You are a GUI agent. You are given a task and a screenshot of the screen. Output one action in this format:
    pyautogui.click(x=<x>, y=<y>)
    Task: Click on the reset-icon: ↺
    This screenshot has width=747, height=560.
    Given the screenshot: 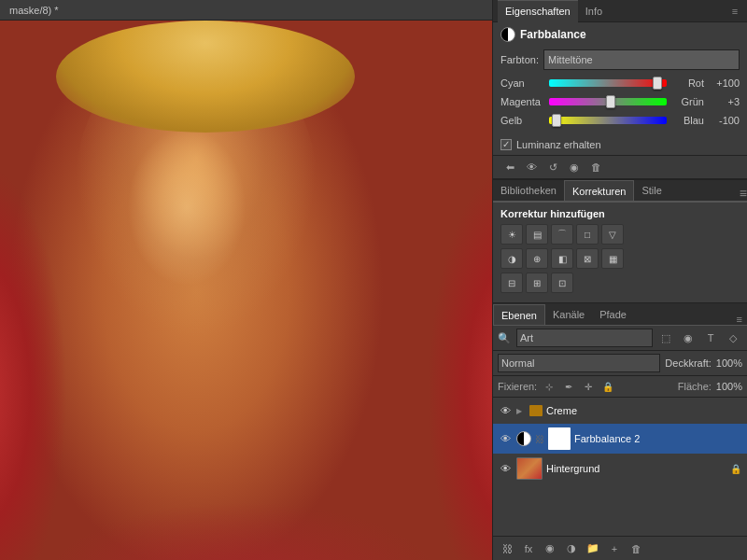 What is the action you would take?
    pyautogui.click(x=553, y=167)
    